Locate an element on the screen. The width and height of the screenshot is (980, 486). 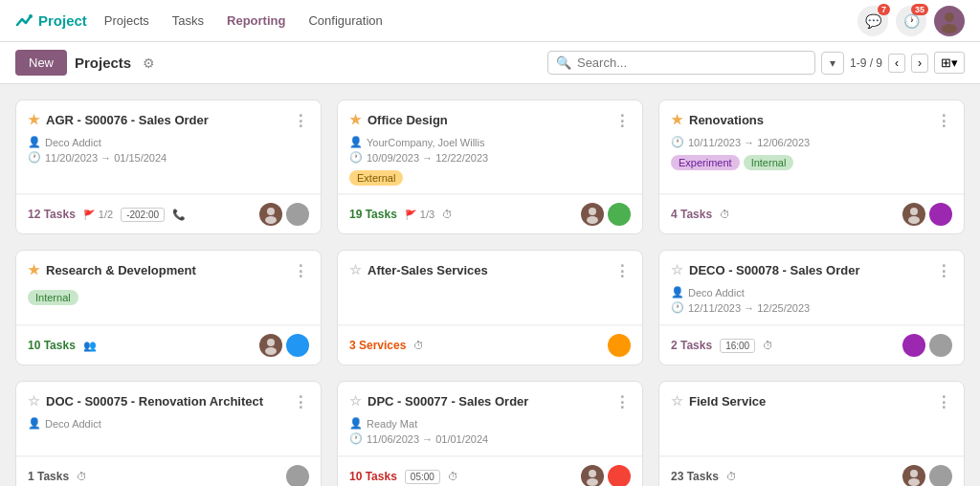
tag-experiment: Experiment is located at coordinates (705, 163).